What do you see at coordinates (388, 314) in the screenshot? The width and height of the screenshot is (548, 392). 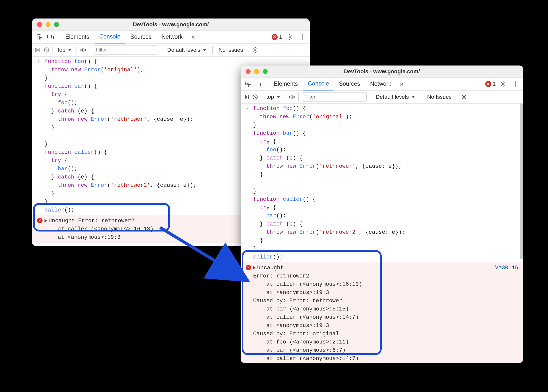 I see `error-text: UncaughtError: rethrower2 at caller (<an…` at bounding box center [388, 314].